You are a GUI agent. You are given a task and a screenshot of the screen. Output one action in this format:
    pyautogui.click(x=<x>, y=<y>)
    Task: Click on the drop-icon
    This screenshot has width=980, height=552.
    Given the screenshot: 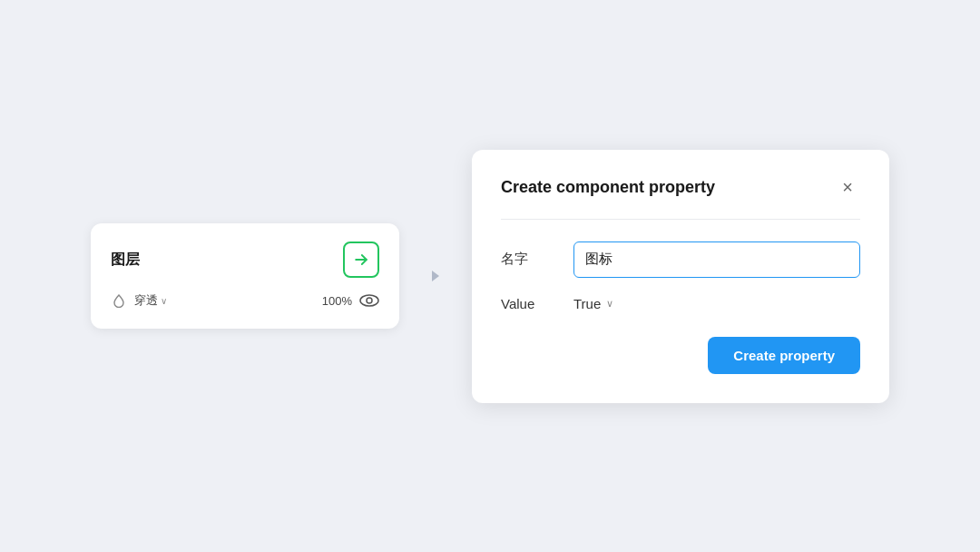 What is the action you would take?
    pyautogui.click(x=119, y=301)
    